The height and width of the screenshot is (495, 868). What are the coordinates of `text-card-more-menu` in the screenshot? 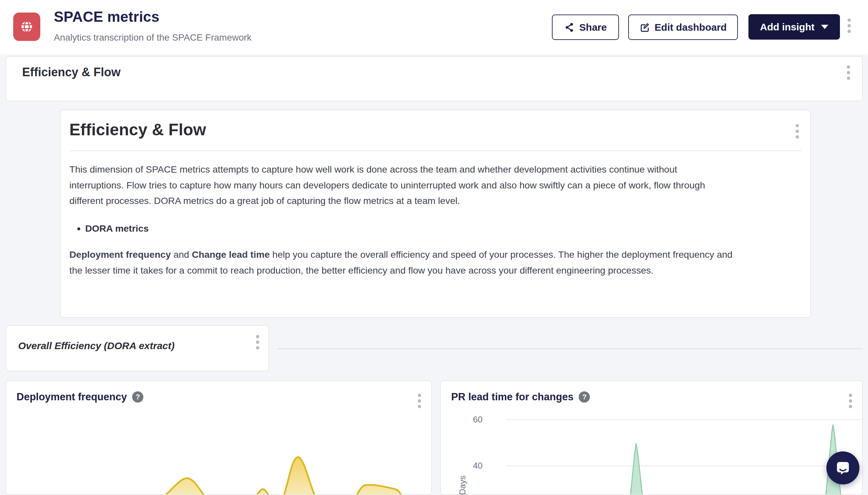 It's located at (797, 131).